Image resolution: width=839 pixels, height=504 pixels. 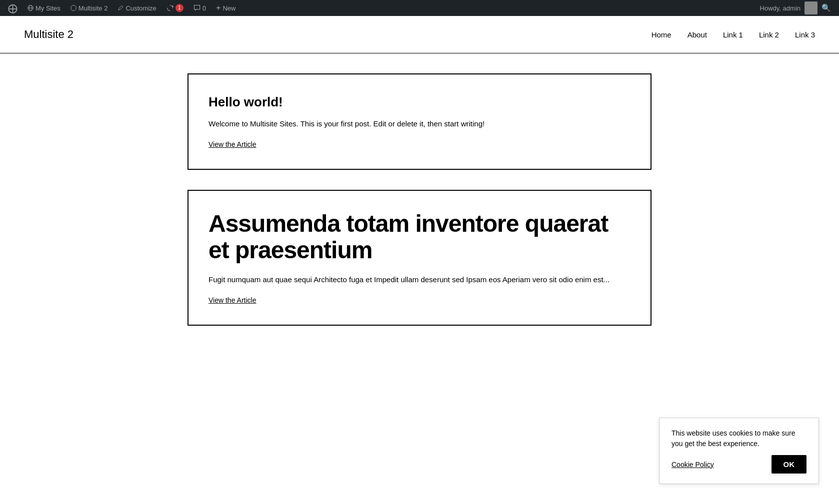 What do you see at coordinates (420, 102) in the screenshot?
I see `article-1-title: Hello world!` at bounding box center [420, 102].